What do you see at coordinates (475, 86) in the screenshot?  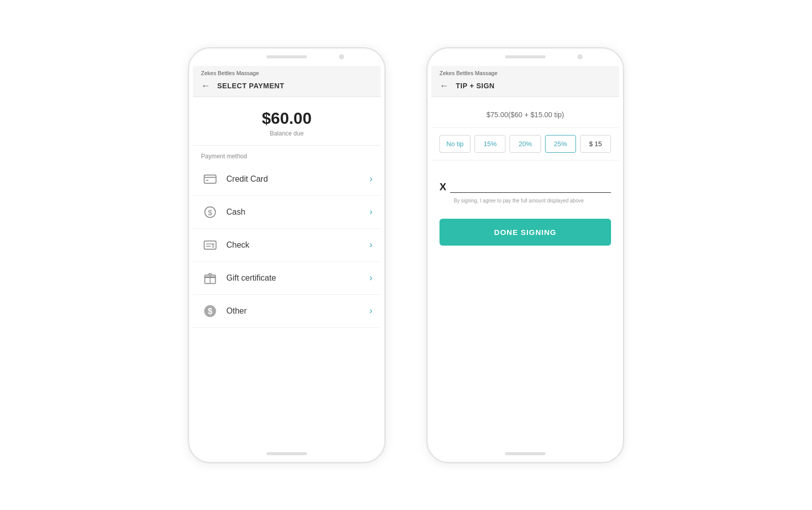 I see `right-nav-title: TIP + SIGN` at bounding box center [475, 86].